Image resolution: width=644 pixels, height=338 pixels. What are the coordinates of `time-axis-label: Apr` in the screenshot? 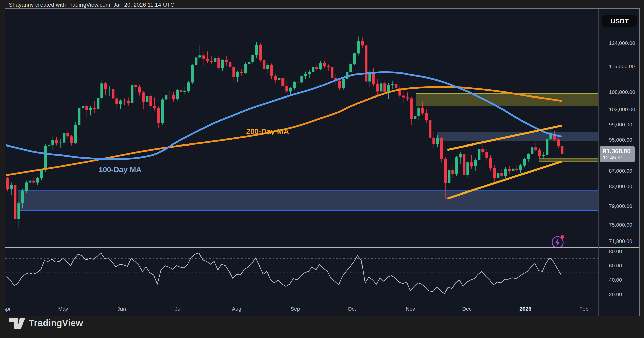 It's located at (8, 309).